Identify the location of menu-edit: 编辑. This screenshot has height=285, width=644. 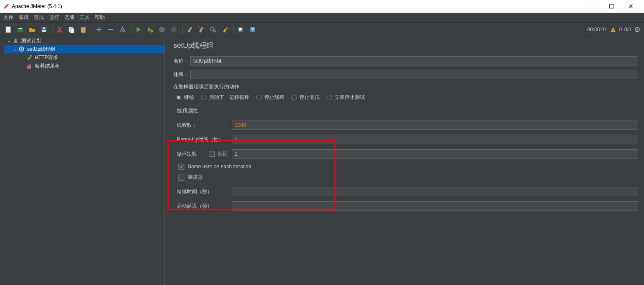
(24, 18).